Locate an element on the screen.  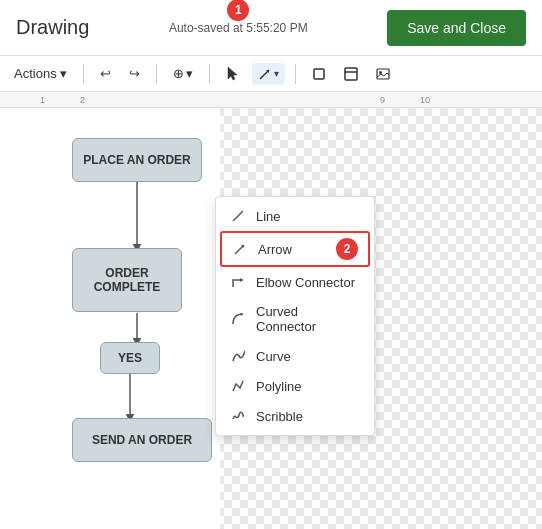
polyline-icon is located at coordinates (238, 386).